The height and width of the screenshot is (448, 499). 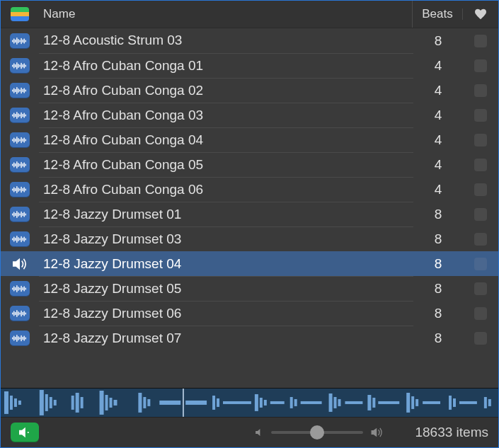 I want to click on table-row: 12-8 Acoustic Strum 038, so click(x=249, y=41).